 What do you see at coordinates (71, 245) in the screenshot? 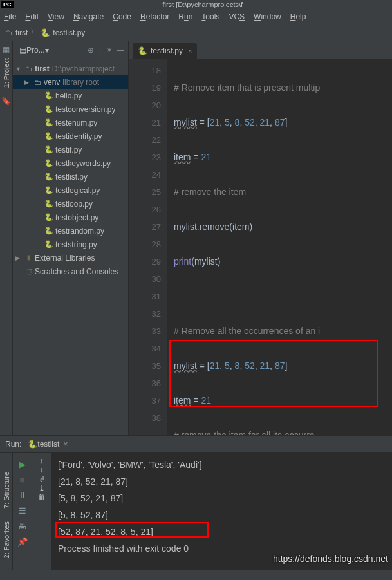
I see `tree-file: 🐍teststring.py` at bounding box center [71, 245].